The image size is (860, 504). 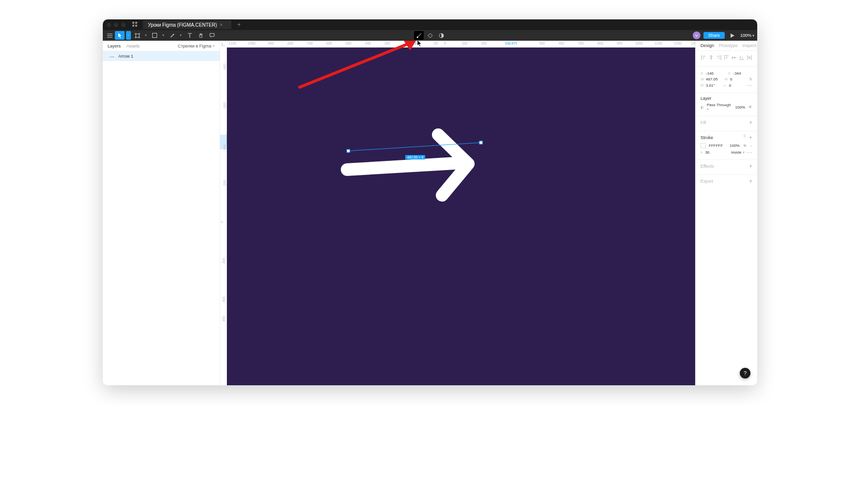 I want to click on pen-tool, so click(x=172, y=35).